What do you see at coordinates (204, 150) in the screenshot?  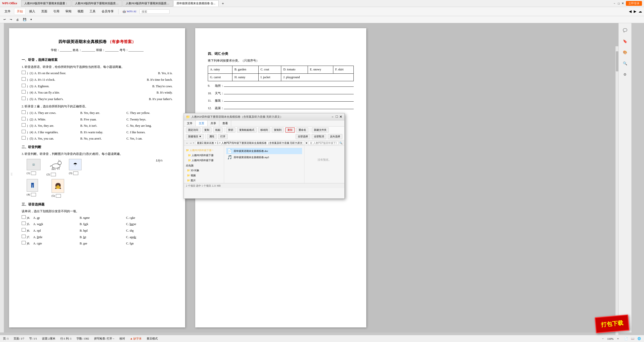 I see `fm-nav-folder-1: 📁 人教PEP四年级下册 ^` at bounding box center [204, 150].